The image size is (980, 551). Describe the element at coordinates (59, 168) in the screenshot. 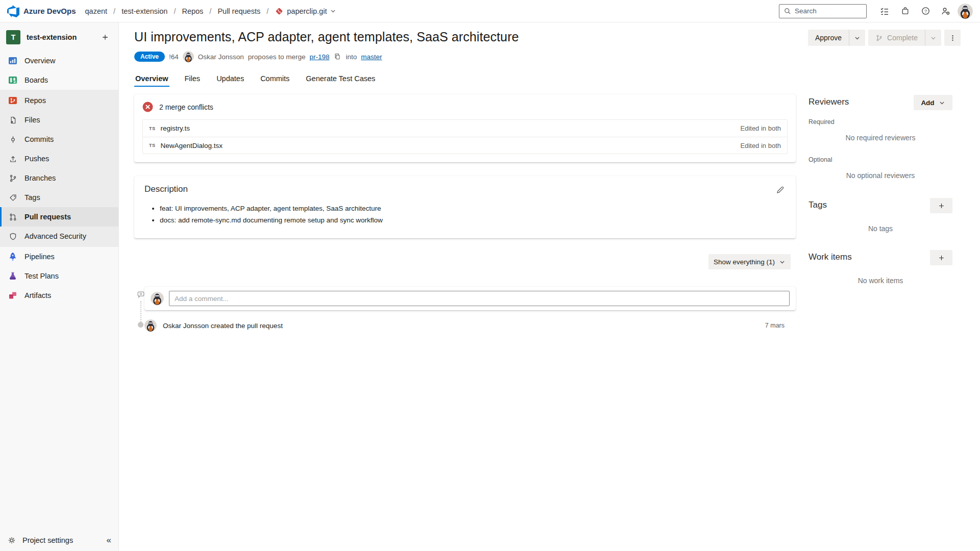

I see `repos-group: Repos Files Commits Pushes Branches Tags` at that location.